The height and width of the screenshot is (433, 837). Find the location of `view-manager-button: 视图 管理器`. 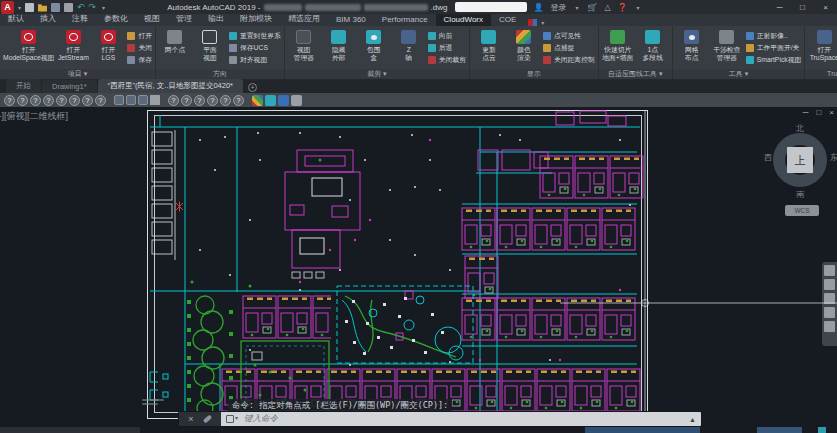

view-manager-button: 视图 管理器 is located at coordinates (304, 44).